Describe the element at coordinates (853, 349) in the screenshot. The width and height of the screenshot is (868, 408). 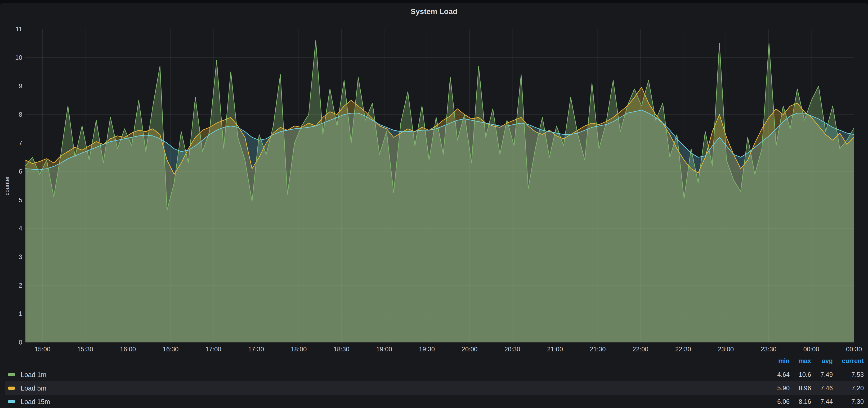
I see `x-tick-label: 00:30` at that location.